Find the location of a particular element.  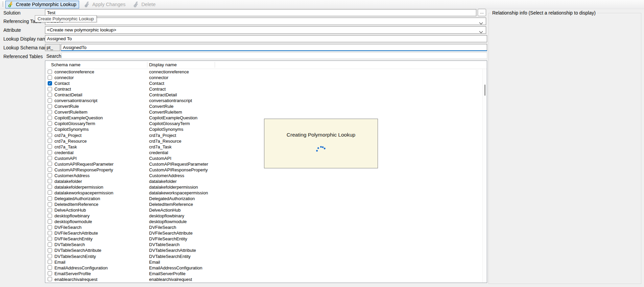

lookup-schema-name-field: AssignedTo is located at coordinates (274, 47).